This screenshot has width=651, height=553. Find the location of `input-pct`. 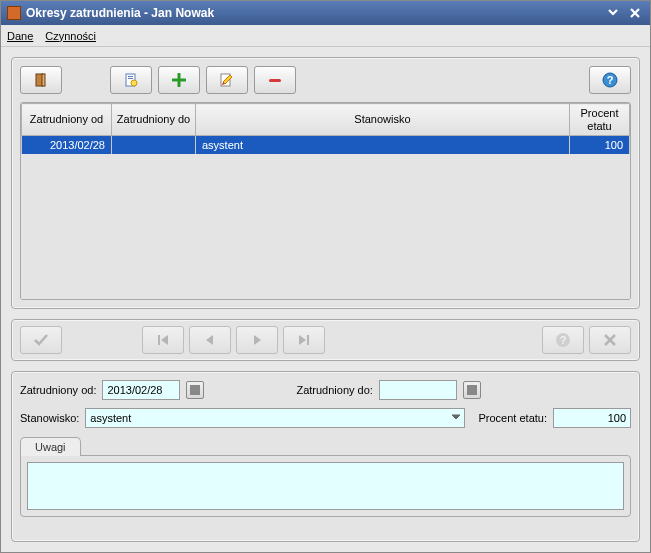

input-pct is located at coordinates (592, 418).